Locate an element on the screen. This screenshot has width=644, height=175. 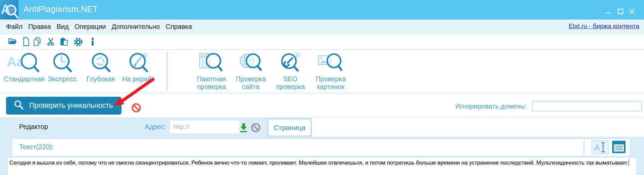
rewrite-pencil-icon is located at coordinates (138, 63).